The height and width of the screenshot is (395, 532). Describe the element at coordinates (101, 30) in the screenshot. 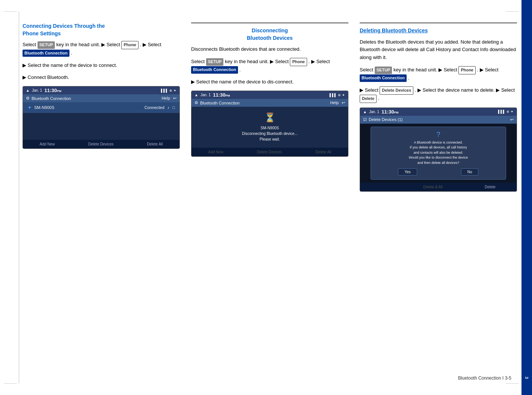

I see `left-section-title: Connecting Devices Through the Phone Set…` at that location.